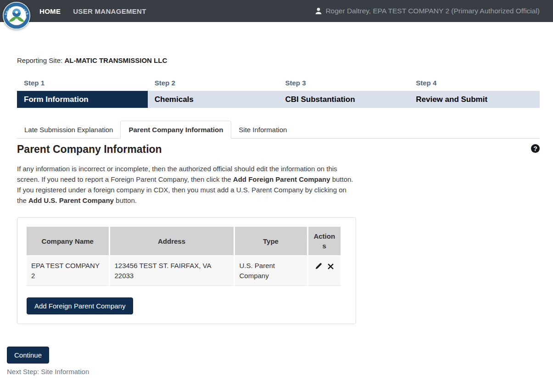 This screenshot has width=553, height=392. I want to click on step-chemicals: Chemicals, so click(213, 99).